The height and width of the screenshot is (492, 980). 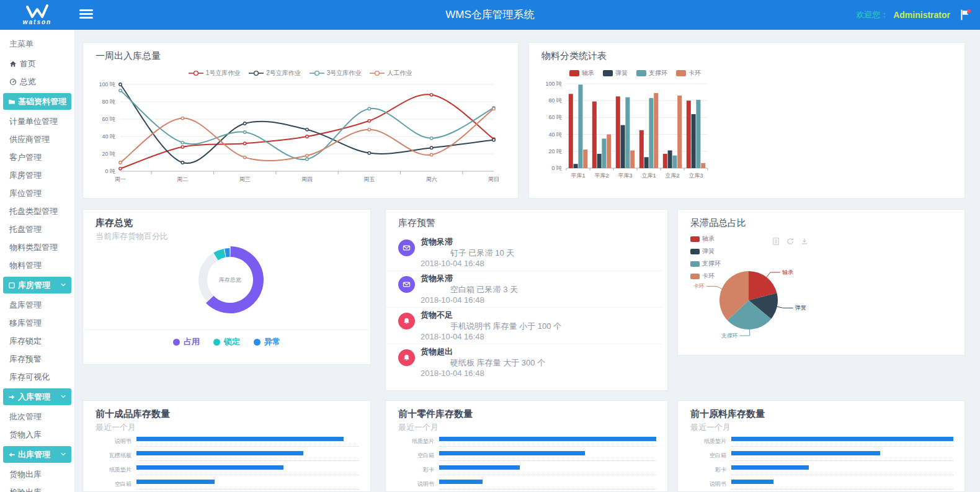 I want to click on chevron-down-icon, so click(x=63, y=285).